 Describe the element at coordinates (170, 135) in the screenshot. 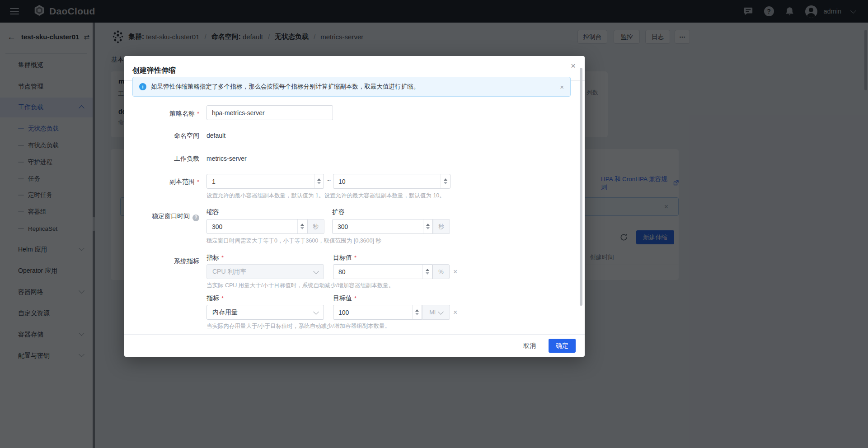

I see `namespace-label: 命名空间` at that location.